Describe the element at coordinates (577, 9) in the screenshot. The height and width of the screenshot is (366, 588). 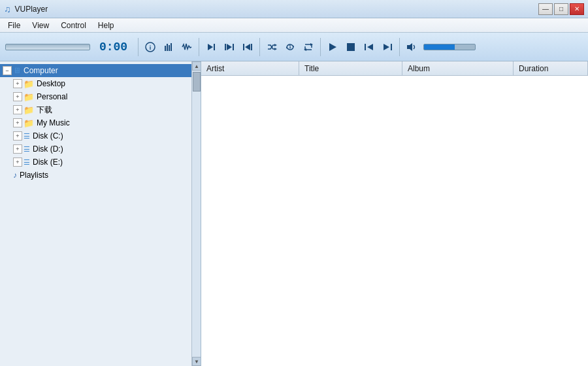
I see `close-button: ✕` at that location.